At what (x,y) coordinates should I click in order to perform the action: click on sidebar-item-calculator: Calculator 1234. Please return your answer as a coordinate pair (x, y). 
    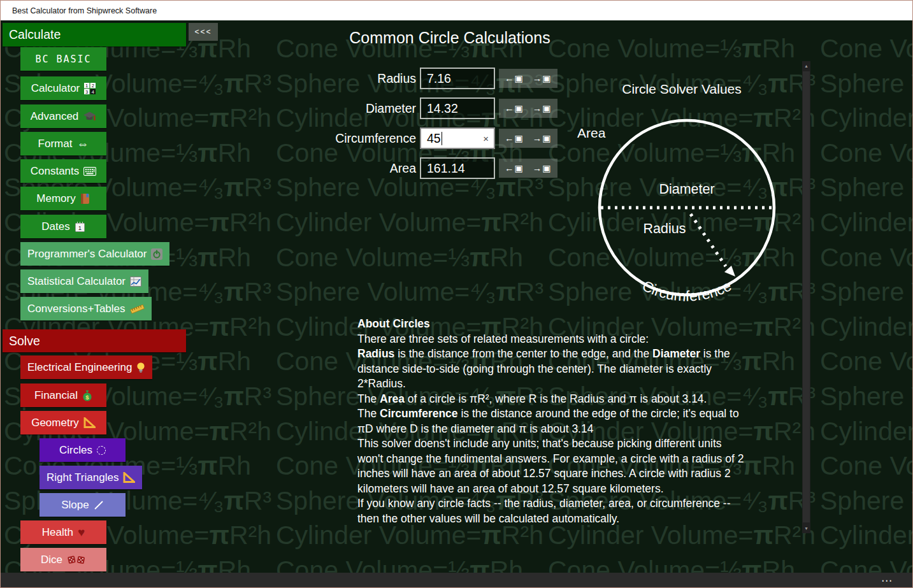
    Looking at the image, I should click on (64, 88).